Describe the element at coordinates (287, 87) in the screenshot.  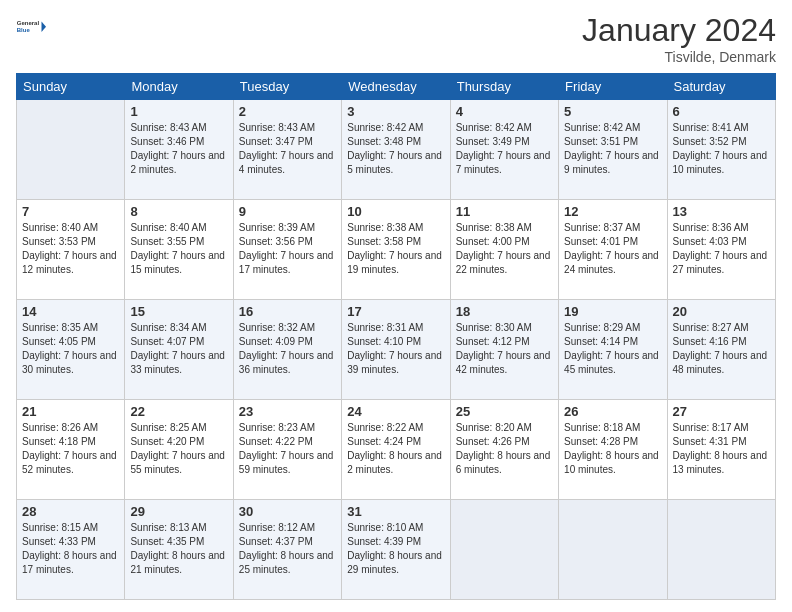
I see `day-header-tuesday: Tuesday` at that location.